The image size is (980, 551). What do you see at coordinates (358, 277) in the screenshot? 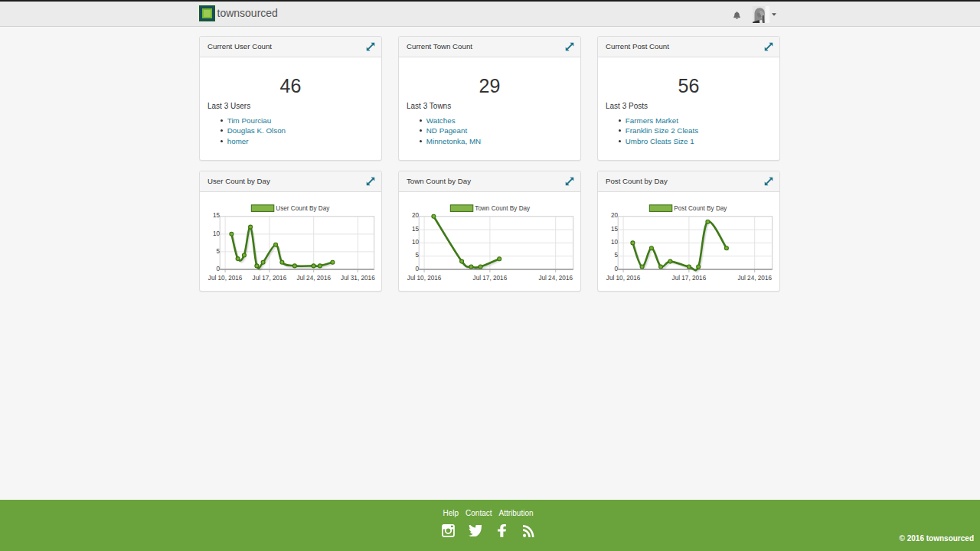
I see `svg-text: Jul 31, 2016` at bounding box center [358, 277].